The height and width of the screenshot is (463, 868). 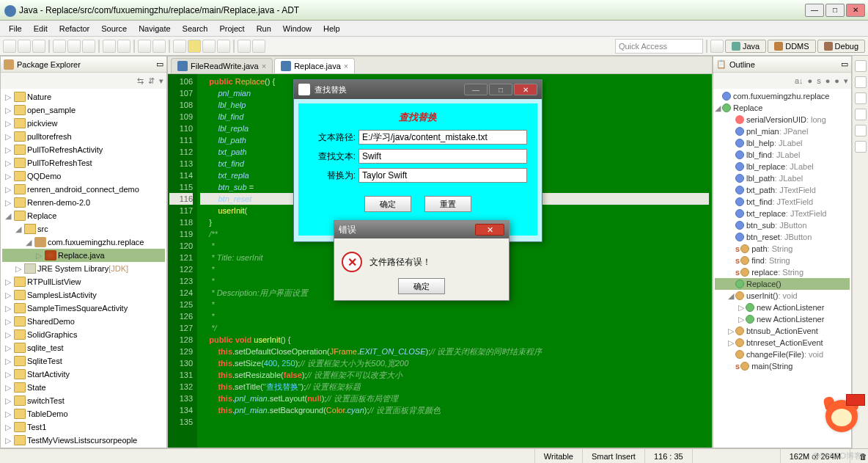 I want to click on hide-local-icon: ●, so click(x=837, y=81).